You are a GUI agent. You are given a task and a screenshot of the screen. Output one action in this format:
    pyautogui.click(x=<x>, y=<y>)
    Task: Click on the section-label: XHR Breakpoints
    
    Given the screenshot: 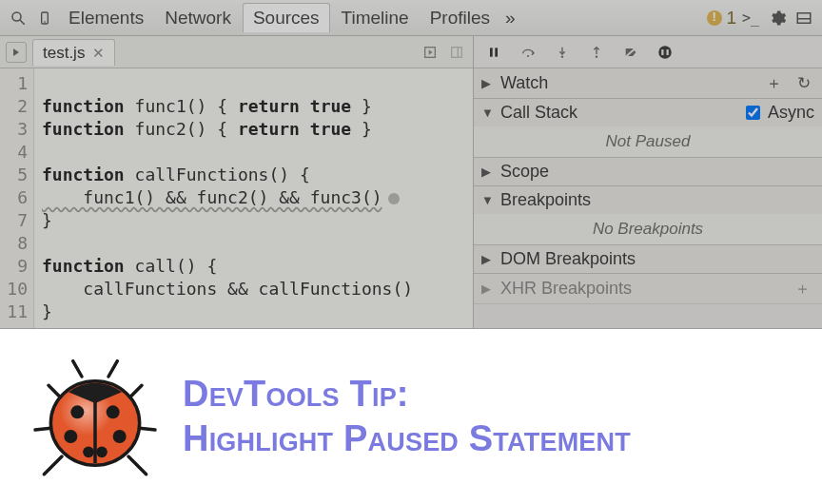 What is the action you would take?
    pyautogui.click(x=641, y=289)
    